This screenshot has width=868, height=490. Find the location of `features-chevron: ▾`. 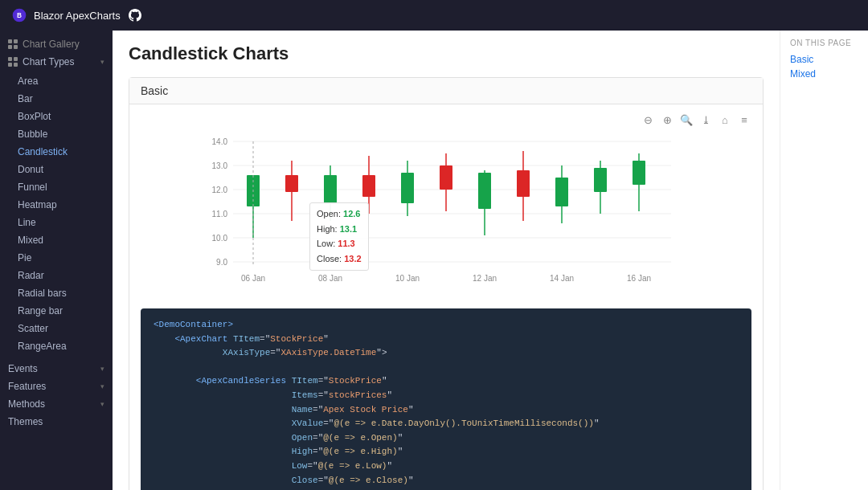

features-chevron: ▾ is located at coordinates (103, 386).